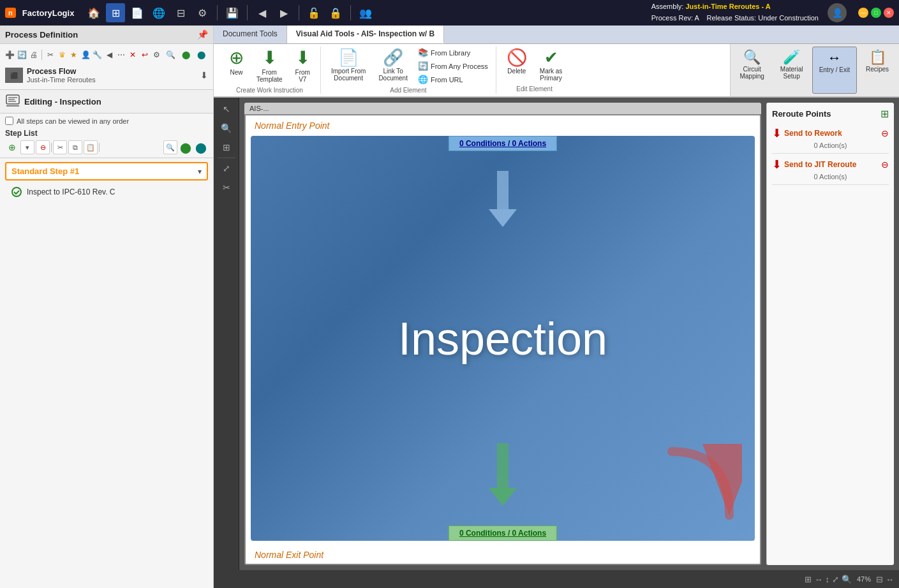  What do you see at coordinates (75, 147) in the screenshot?
I see `step-copy-button: ⧉` at bounding box center [75, 147].